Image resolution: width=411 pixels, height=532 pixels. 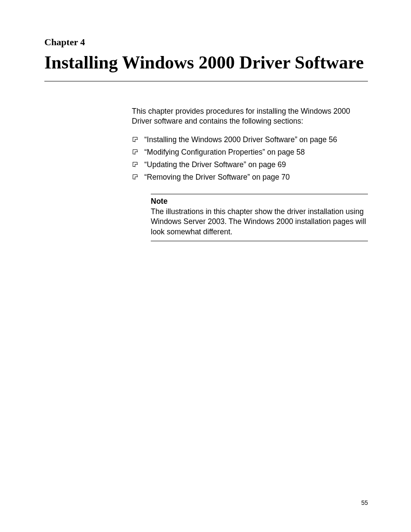 What do you see at coordinates (250, 174) in the screenshot?
I see `content-area: This chapter provides procedures for ins…` at bounding box center [250, 174].